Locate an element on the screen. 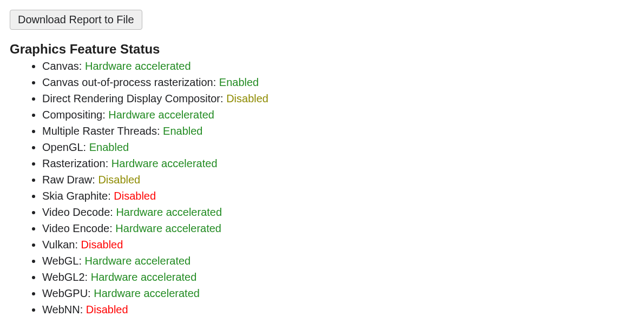 Image resolution: width=644 pixels, height=336 pixels. feature-name: Video Decode is located at coordinates (76, 212).